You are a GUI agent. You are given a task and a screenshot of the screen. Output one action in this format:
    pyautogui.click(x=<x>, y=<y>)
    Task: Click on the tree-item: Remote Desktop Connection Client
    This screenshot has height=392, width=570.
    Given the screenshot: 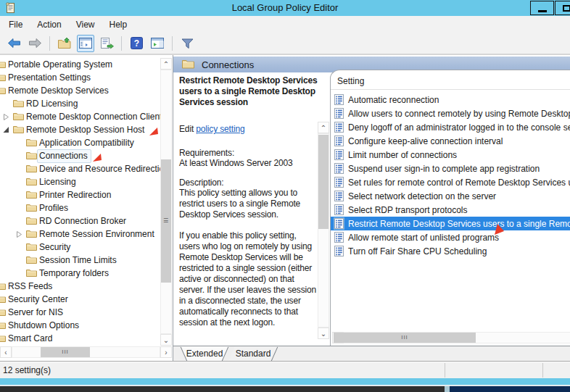 What is the action you would take?
    pyautogui.click(x=80, y=117)
    